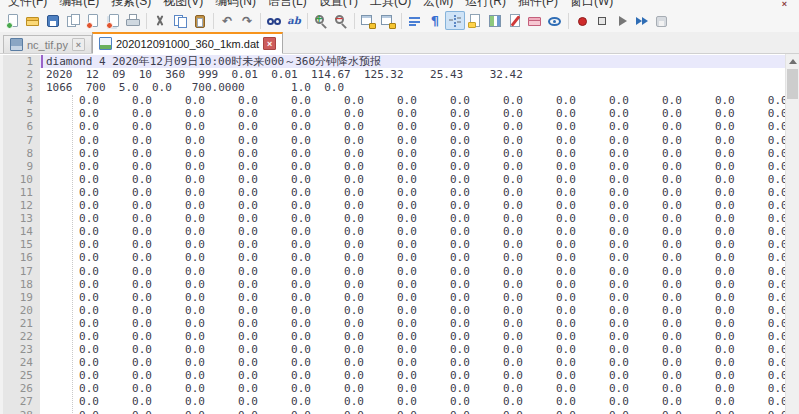 The width and height of the screenshot is (799, 414). What do you see at coordinates (188, 43) in the screenshot?
I see `tab-dat-file: 202012091000_360_1km.dat ×` at bounding box center [188, 43].